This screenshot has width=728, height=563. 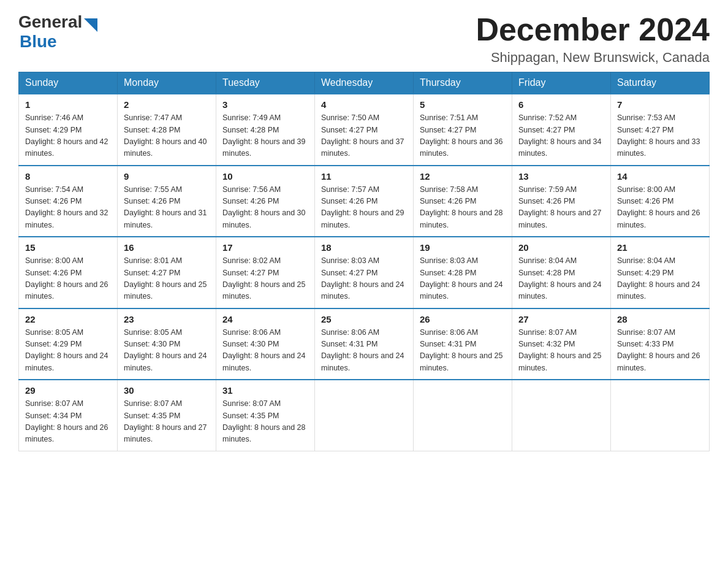 I want to click on calendar-cell: 26Sunrise: 8:06 AMSunset: 4:31 PMDayligh…, so click(x=463, y=345).